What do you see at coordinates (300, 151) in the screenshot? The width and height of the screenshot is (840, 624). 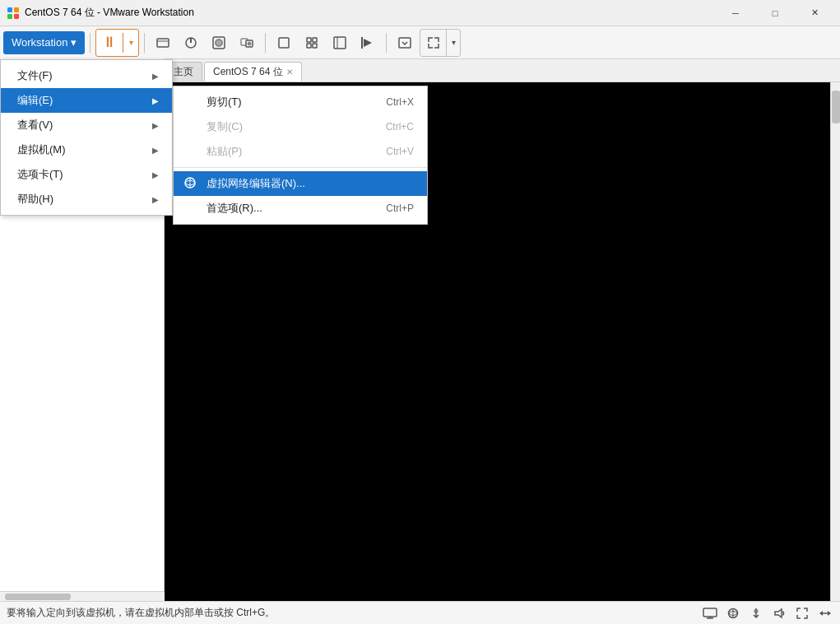 I see `submenu-item-paste: 粘贴(P) Ctrl+V` at bounding box center [300, 151].